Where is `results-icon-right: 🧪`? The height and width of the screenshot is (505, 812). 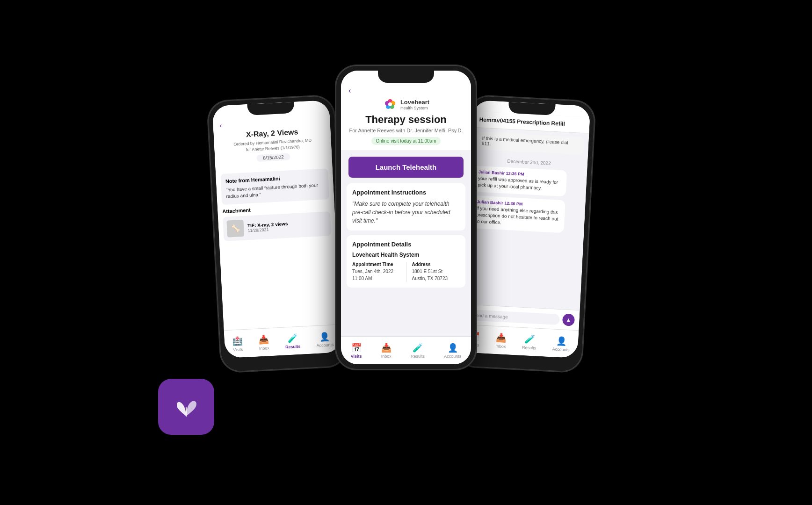 results-icon-right: 🧪 is located at coordinates (529, 339).